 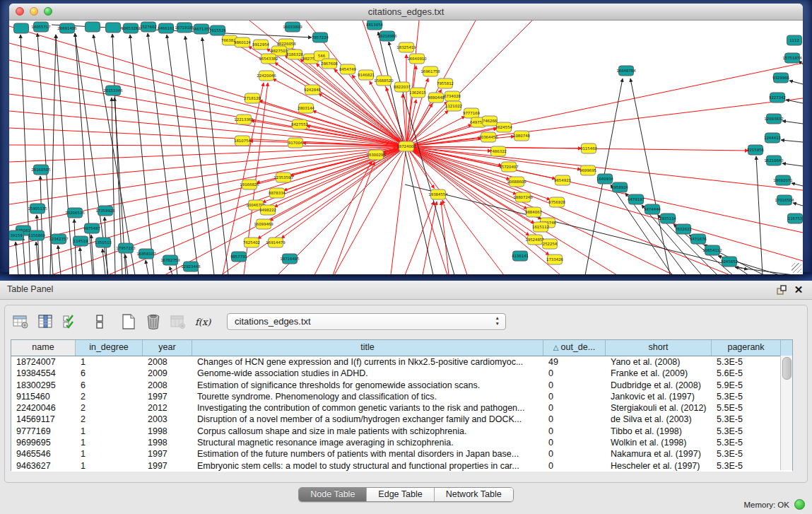 What do you see at coordinates (367, 443) in the screenshot?
I see `table-cell: Structural magnetic resonance image aver…` at bounding box center [367, 443].